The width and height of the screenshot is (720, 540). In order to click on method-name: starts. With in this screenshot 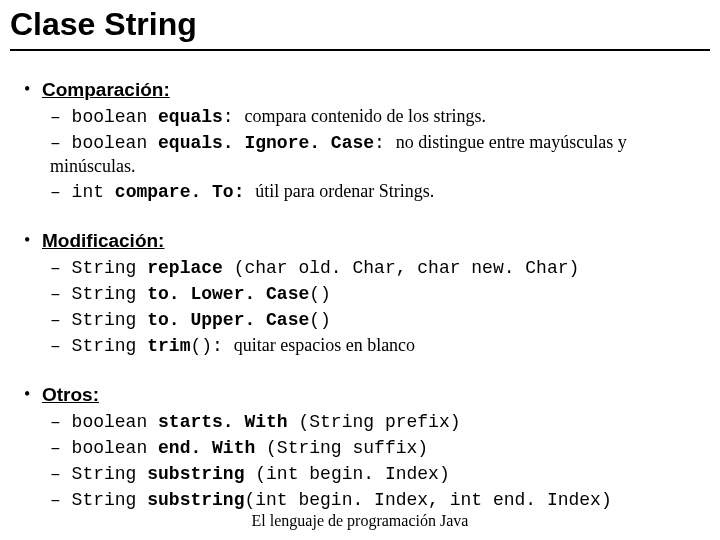, I will do `click(228, 422)`.